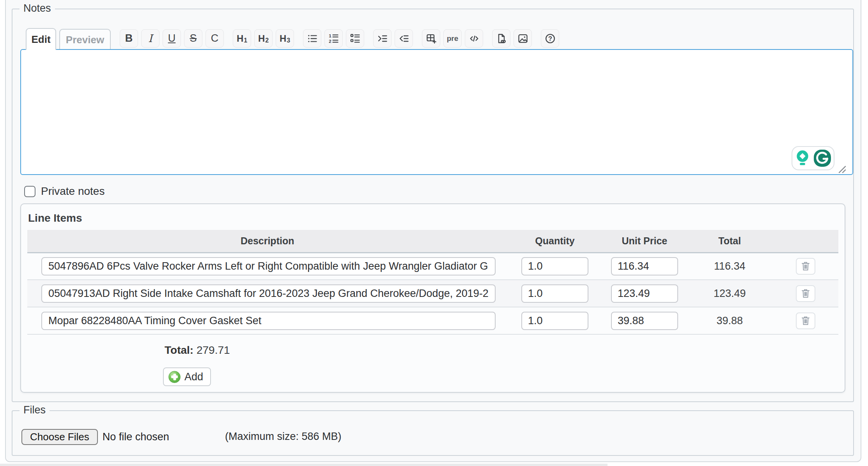 This screenshot has height=466, width=868. What do you see at coordinates (95, 437) in the screenshot?
I see `file-upload-row: Choose Files No file chosen` at bounding box center [95, 437].